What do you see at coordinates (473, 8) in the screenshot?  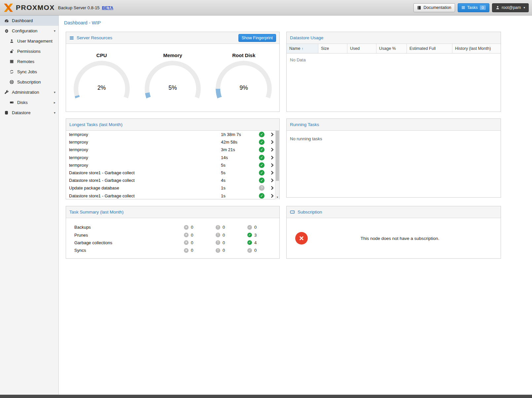 I see `tasks-label: Tasks` at bounding box center [473, 8].